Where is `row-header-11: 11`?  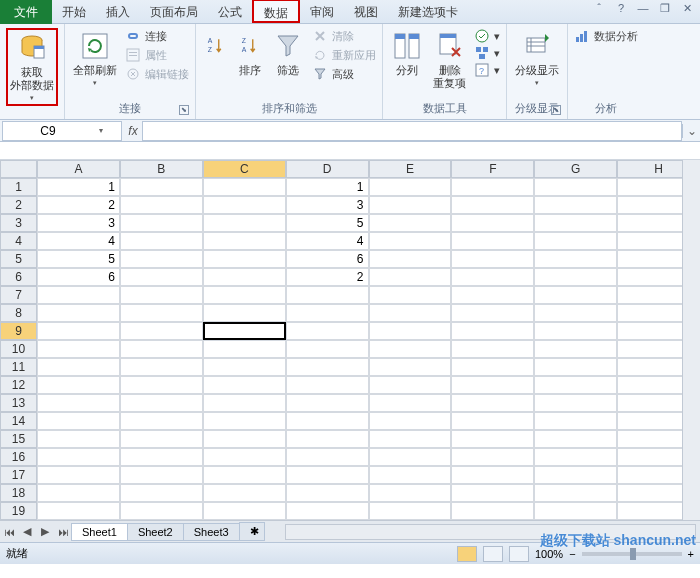 row-header-11: 11 is located at coordinates (18, 367).